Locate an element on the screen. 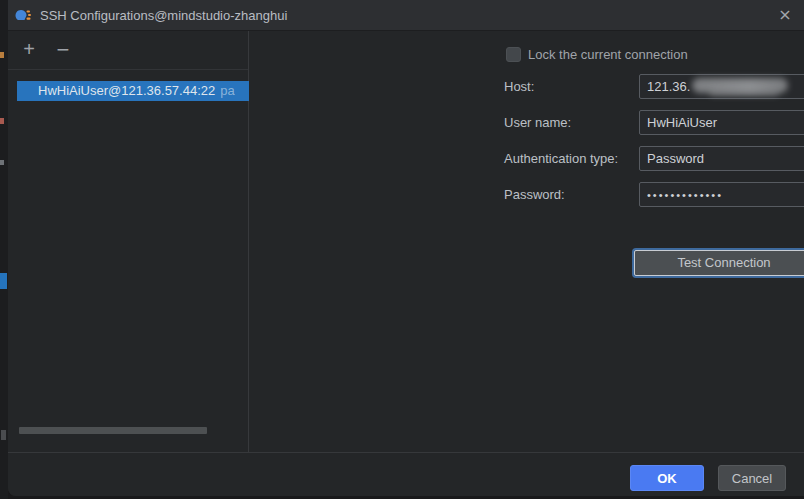  host-input is located at coordinates (722, 86).